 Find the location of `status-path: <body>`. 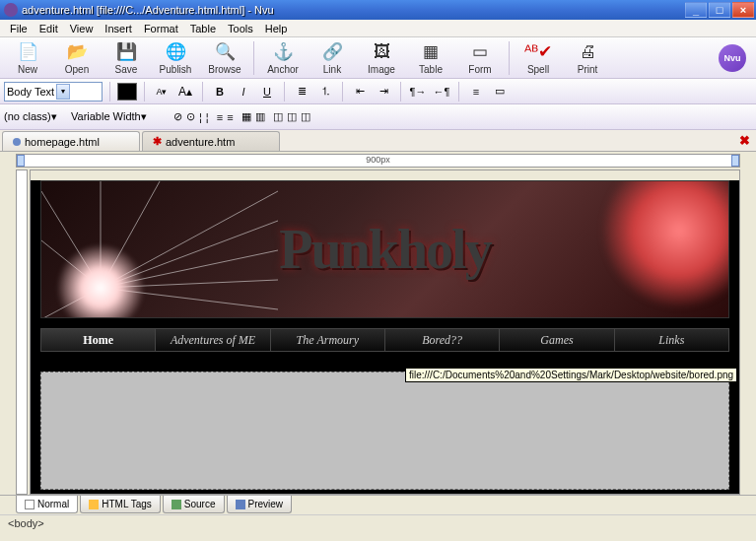

status-path: <body> is located at coordinates (26, 523).